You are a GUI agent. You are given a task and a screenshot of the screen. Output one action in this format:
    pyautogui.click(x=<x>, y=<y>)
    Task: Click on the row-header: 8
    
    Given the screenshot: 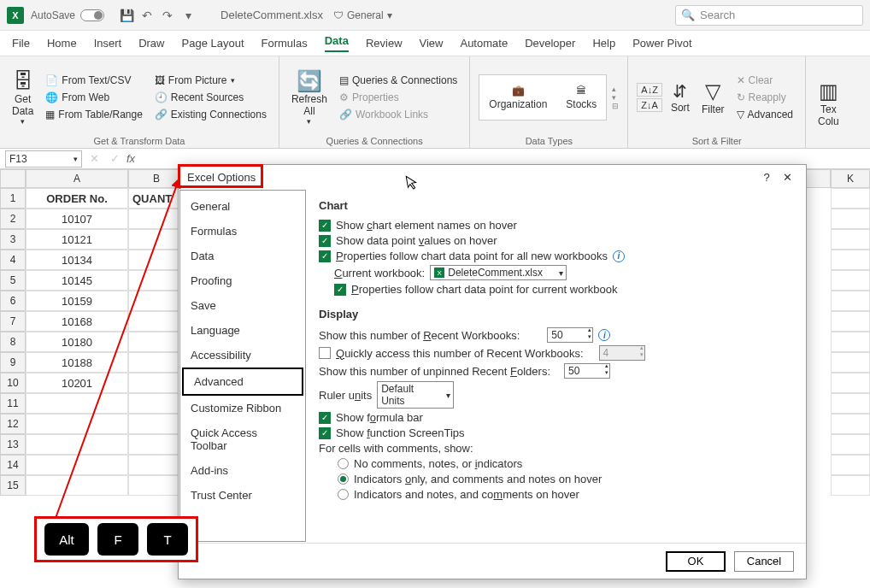 What is the action you would take?
    pyautogui.click(x=13, y=342)
    